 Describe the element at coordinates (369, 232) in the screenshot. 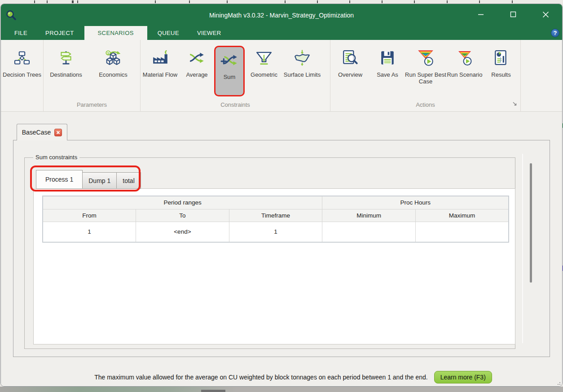

I see `cell-minimum` at that location.